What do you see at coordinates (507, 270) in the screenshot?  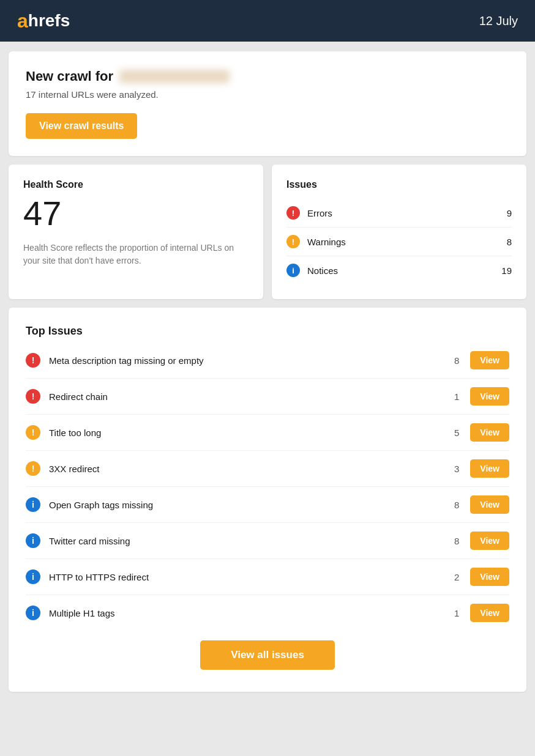 I see `notice-count: 19` at bounding box center [507, 270].